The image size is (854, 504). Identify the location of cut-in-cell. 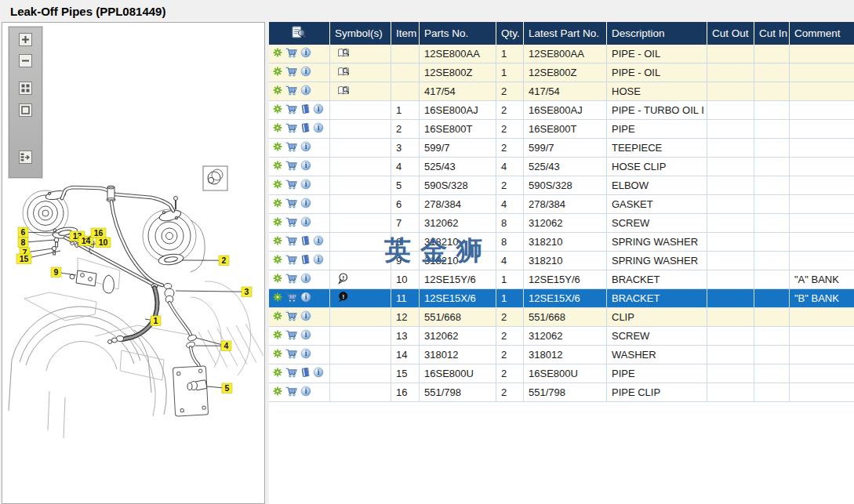
(772, 92).